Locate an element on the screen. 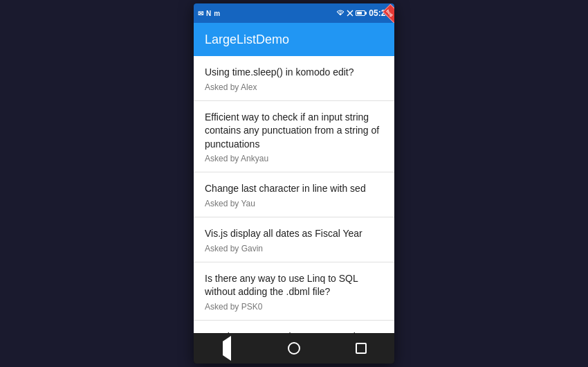 The image size is (588, 367). list-item: Is there any way to use Linq to SQL with… is located at coordinates (294, 292).